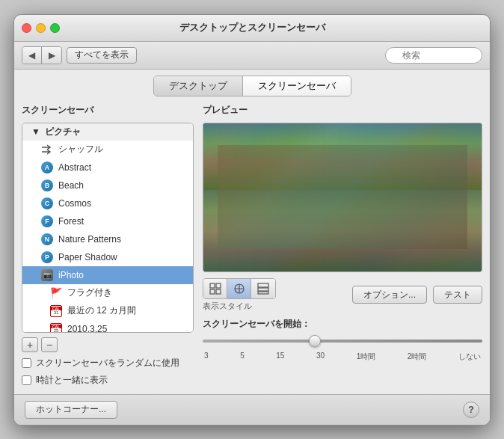 The height and width of the screenshot is (439, 504). What do you see at coordinates (108, 203) in the screenshot?
I see `list-item-cosmos: C Cosmos` at bounding box center [108, 203].